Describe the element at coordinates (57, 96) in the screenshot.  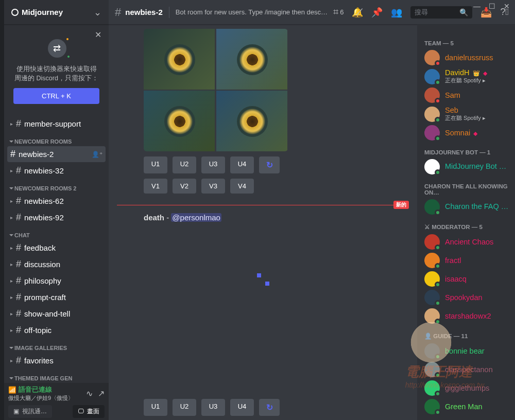
I see `ctrl-k-button: CTRL + K` at that location.